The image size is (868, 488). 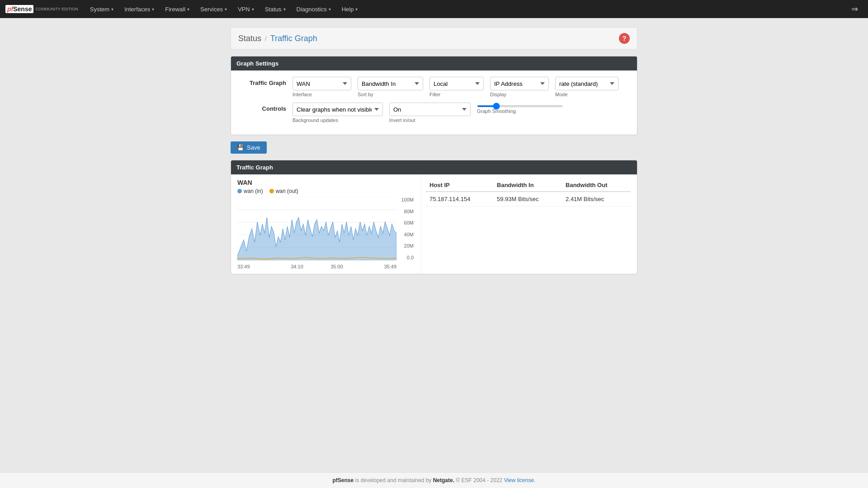 What do you see at coordinates (529, 224) in the screenshot?
I see `traffic-table-container: Host IP Bandwidth In Bandwidth Out 75.18…` at bounding box center [529, 224].